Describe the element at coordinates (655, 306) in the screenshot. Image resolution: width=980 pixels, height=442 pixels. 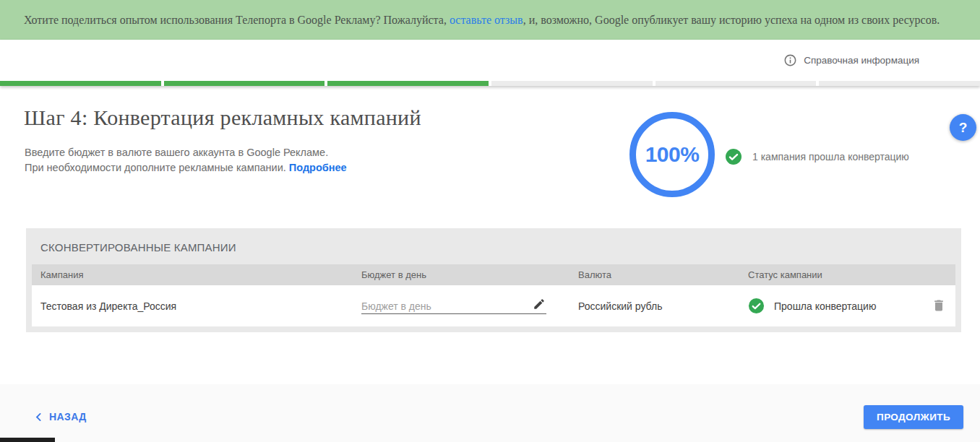
I see `currency-value: Российский рубль` at that location.